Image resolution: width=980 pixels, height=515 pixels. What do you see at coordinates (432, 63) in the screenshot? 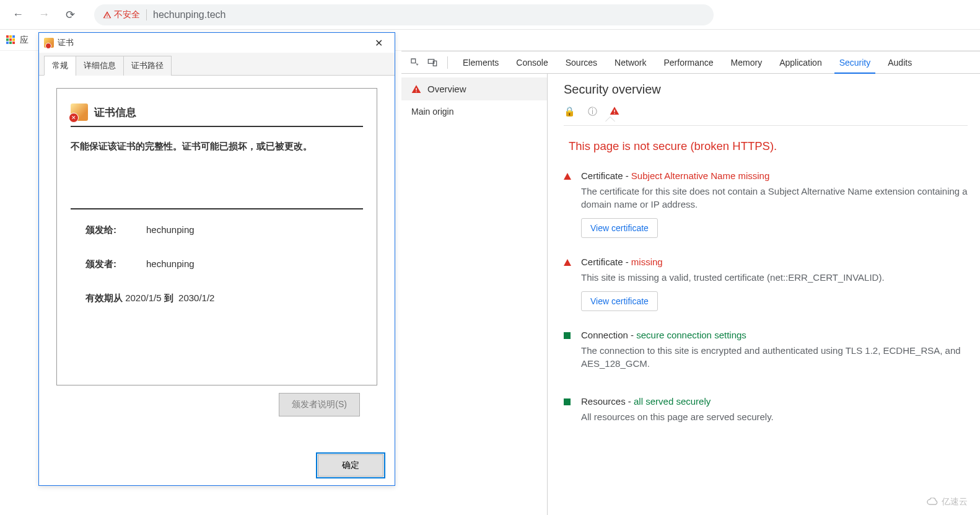
I see `device-toolbar-icon` at bounding box center [432, 63].